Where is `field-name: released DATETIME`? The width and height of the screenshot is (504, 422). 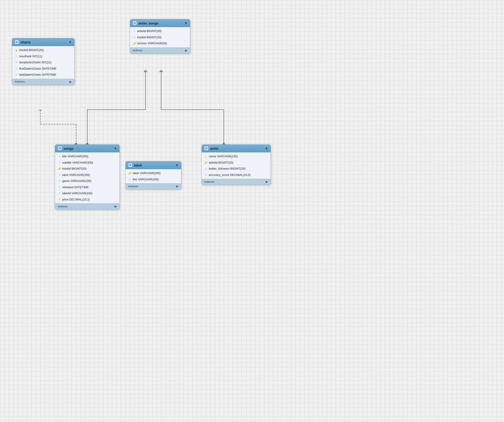 field-name: released DATETIME is located at coordinates (75, 187).